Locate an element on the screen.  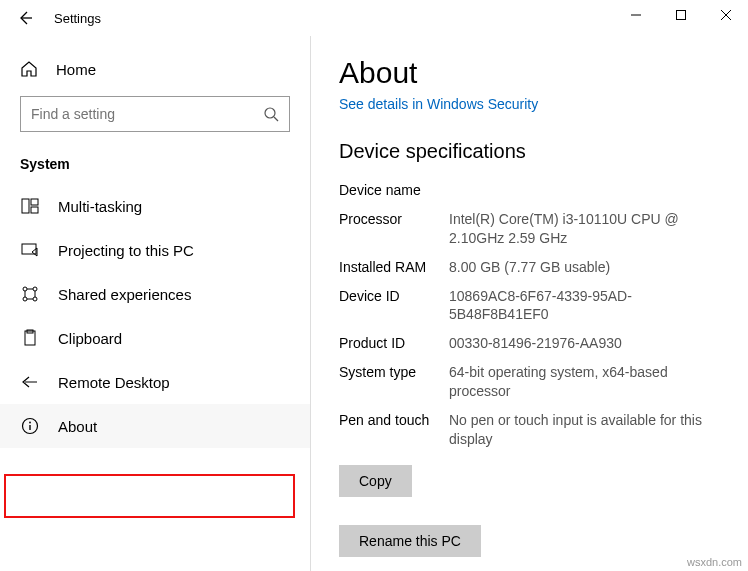
maximize-button is located at coordinates (680, 15).